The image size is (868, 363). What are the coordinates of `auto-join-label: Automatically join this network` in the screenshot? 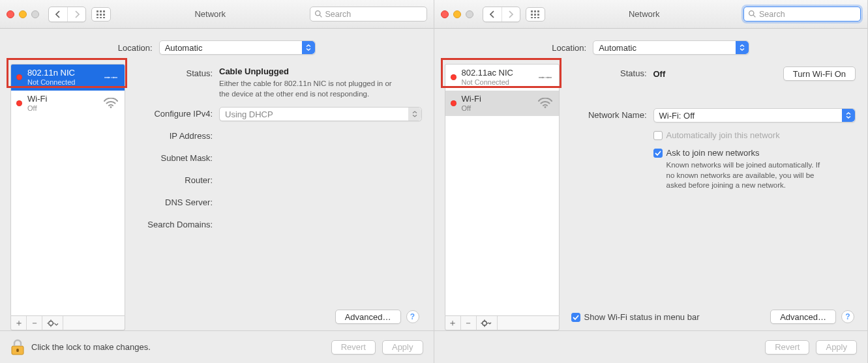 It's located at (723, 136).